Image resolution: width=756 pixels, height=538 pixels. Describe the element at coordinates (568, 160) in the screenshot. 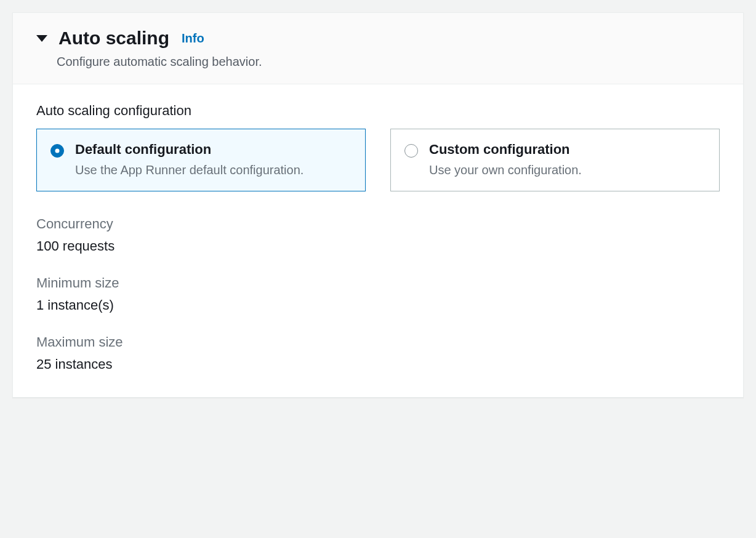

I see `radio-content: Custom configuration Use your own config…` at that location.